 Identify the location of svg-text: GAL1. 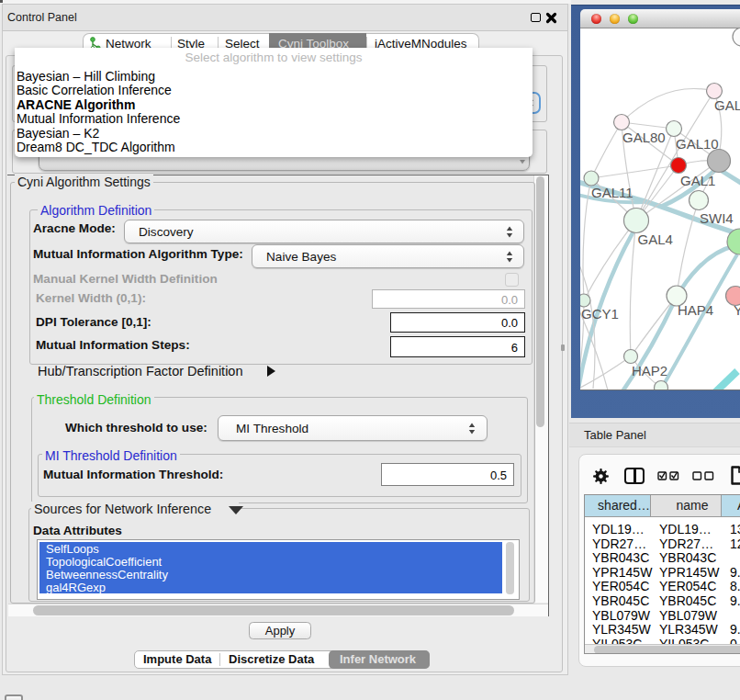
(698, 180).